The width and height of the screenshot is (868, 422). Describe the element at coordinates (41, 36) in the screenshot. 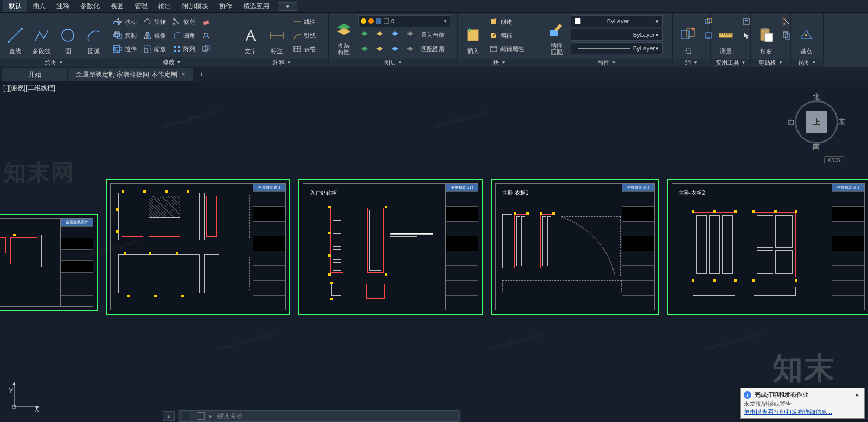

I see `polyline-button: 多段线` at that location.